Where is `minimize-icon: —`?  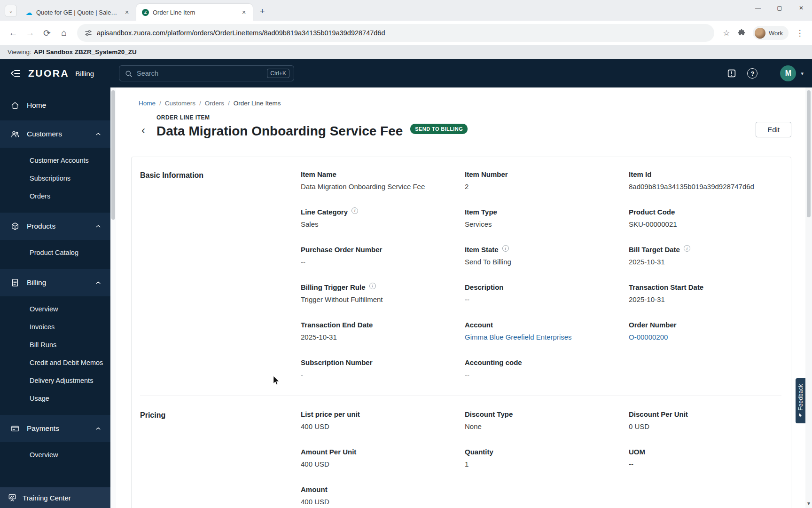 minimize-icon: — is located at coordinates (758, 8).